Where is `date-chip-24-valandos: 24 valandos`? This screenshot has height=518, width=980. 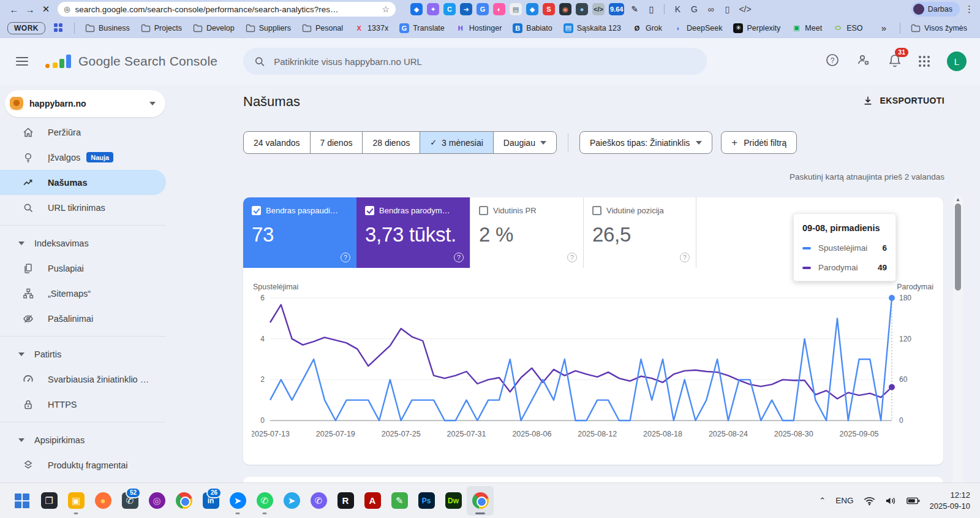
date-chip-24-valandos: 24 valandos is located at coordinates (277, 142).